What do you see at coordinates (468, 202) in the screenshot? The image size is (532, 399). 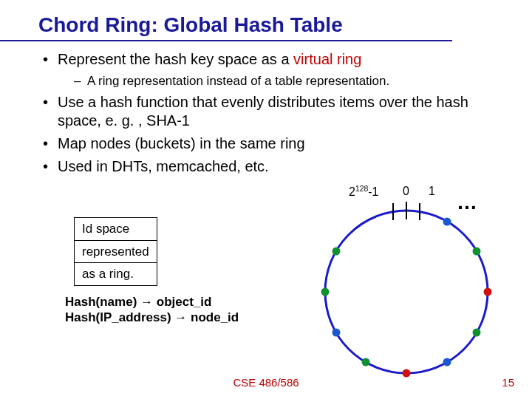 I see `ellipsis: …` at bounding box center [468, 202].